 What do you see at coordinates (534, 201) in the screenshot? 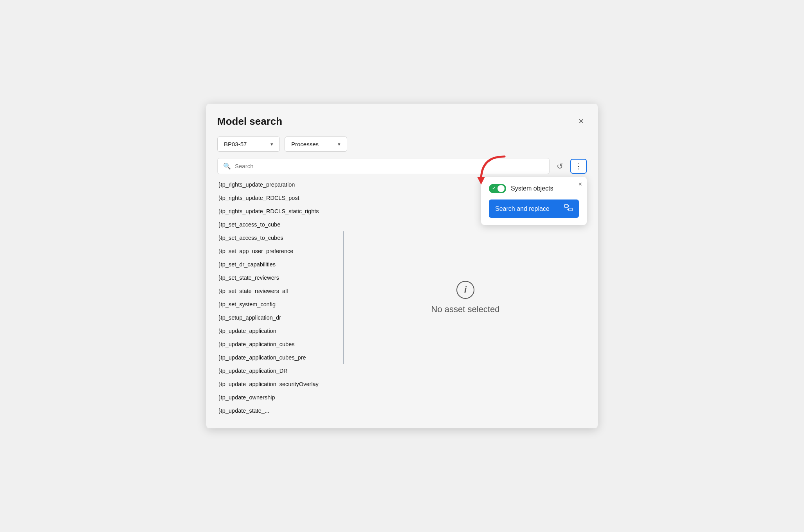
I see `options-popup: × ✓ System objects Search and replace` at bounding box center [534, 201].